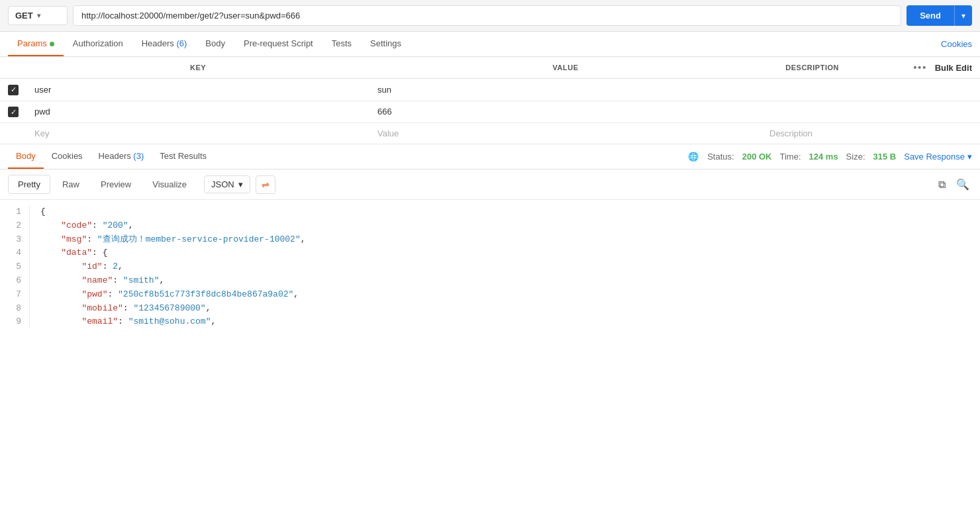 The width and height of the screenshot is (980, 529). What do you see at coordinates (942, 184) in the screenshot?
I see `copy-button: ⧉` at bounding box center [942, 184].